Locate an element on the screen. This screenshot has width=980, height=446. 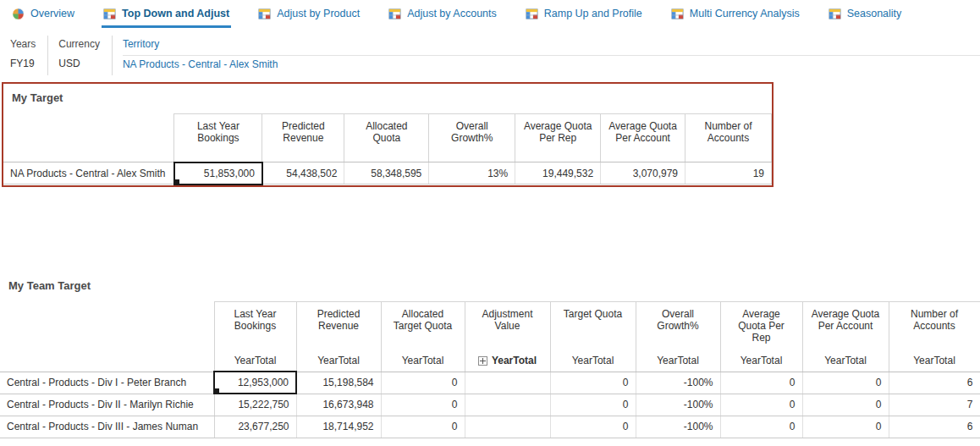
team-header-row: Last Year BookingsPredicted RevenueAlloc… is located at coordinates (490, 325).